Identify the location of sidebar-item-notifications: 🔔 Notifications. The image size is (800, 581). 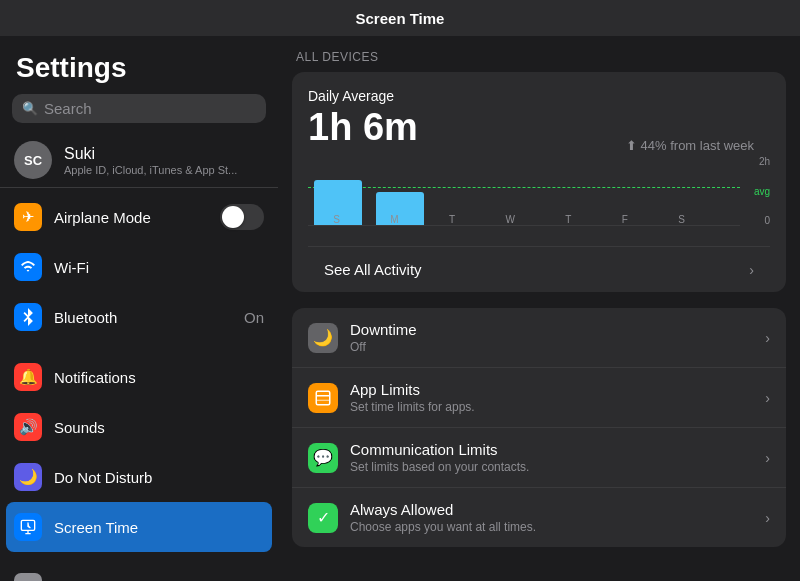
(139, 377).